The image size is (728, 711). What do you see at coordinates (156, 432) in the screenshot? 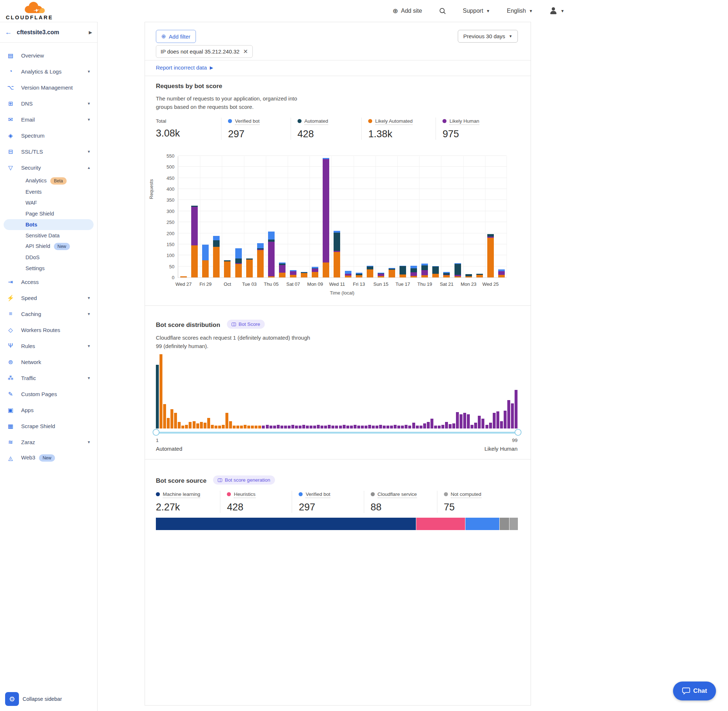
I see `slider-handle-min` at bounding box center [156, 432].